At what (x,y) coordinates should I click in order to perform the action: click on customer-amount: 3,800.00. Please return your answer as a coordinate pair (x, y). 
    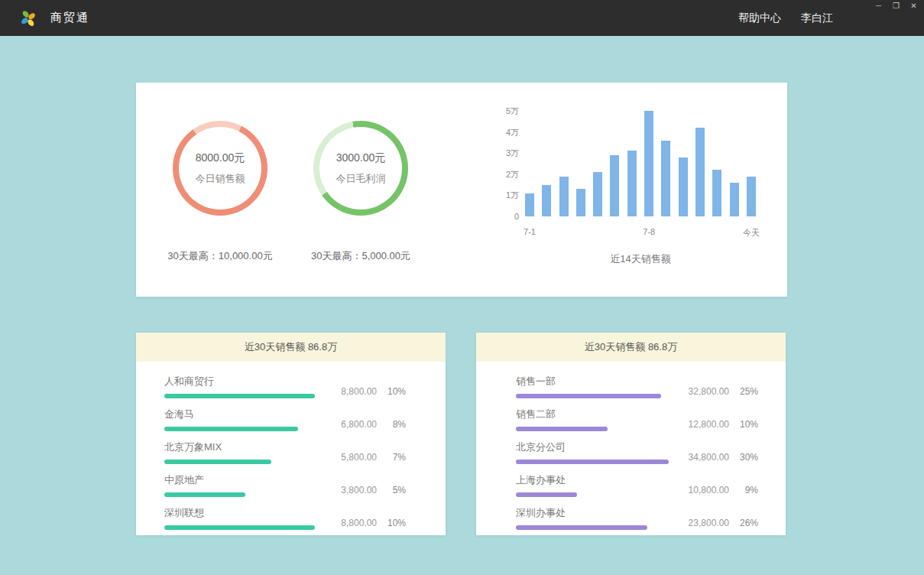
    Looking at the image, I should click on (359, 490).